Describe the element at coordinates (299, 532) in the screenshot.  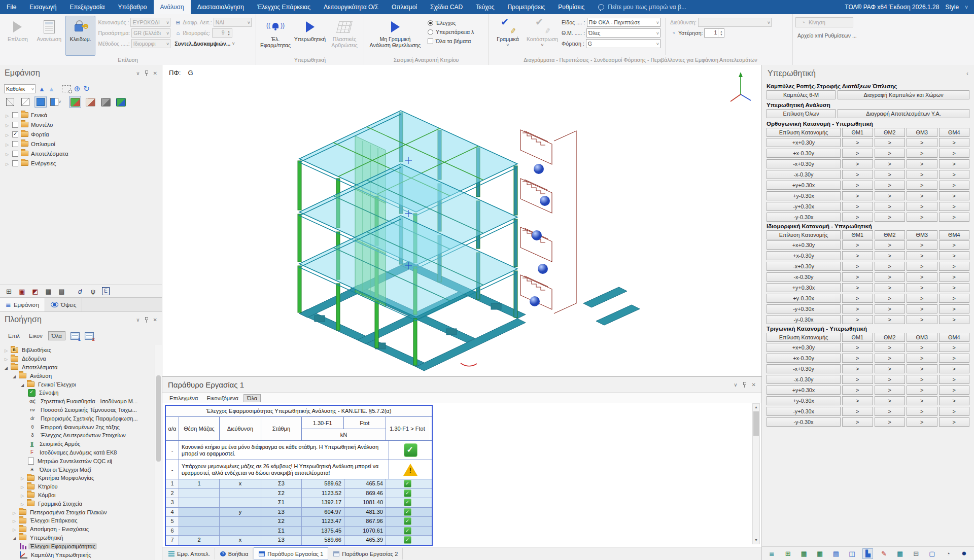
I see `table-row: 6 Σ1 1375.45 1070.61 ✓` at that location.